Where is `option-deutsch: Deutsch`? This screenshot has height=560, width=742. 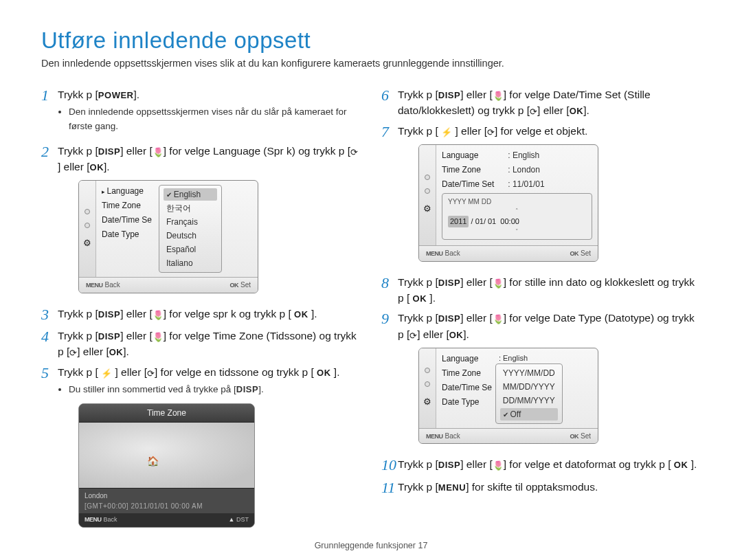
option-deutsch: Deutsch is located at coordinates (190, 236).